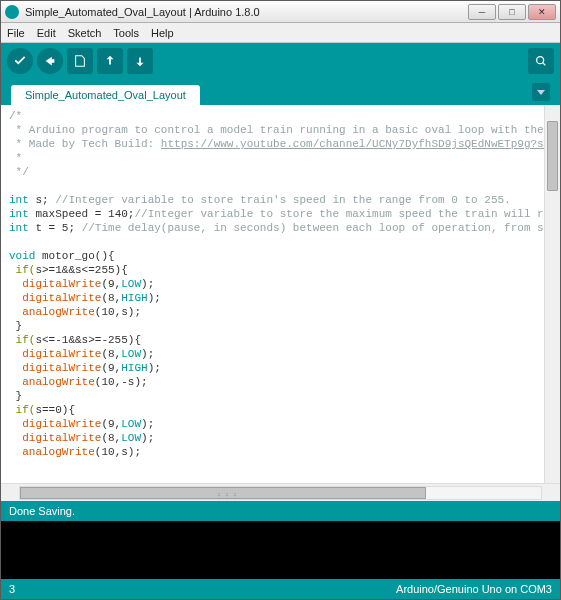 The width and height of the screenshot is (561, 600). Describe the element at coordinates (280, 61) in the screenshot. I see `toolbar` at that location.